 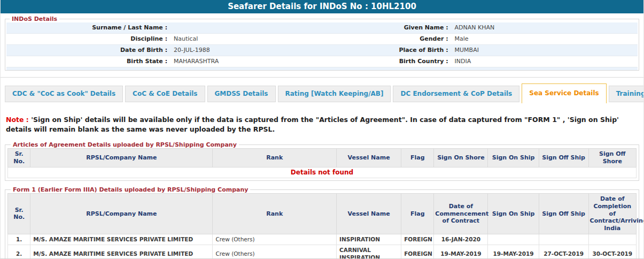 I want to click on cell: 27-OCT-2019, so click(x=563, y=252).